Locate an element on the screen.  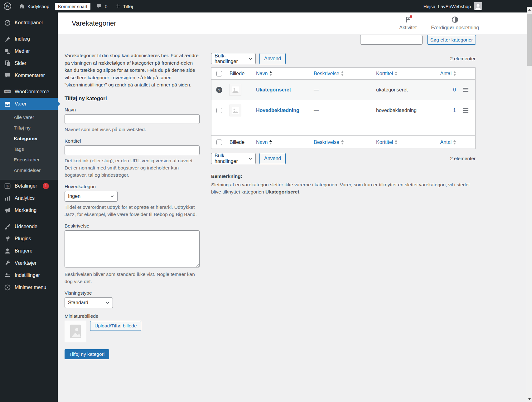
sidebar-item-woocommerce: Woo WooCommerce is located at coordinates (29, 92).